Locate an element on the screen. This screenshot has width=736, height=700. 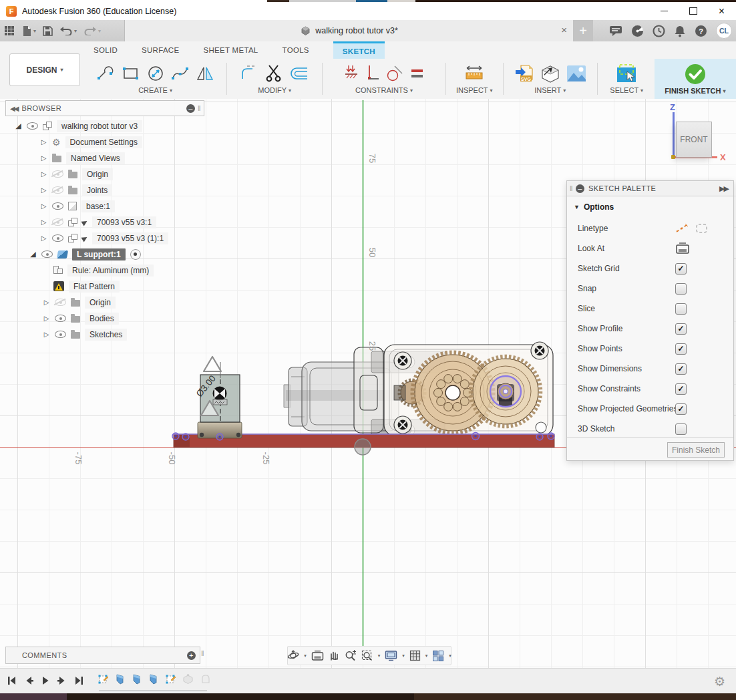
show-projected-geometries-checkbox: ✓ is located at coordinates (681, 409).